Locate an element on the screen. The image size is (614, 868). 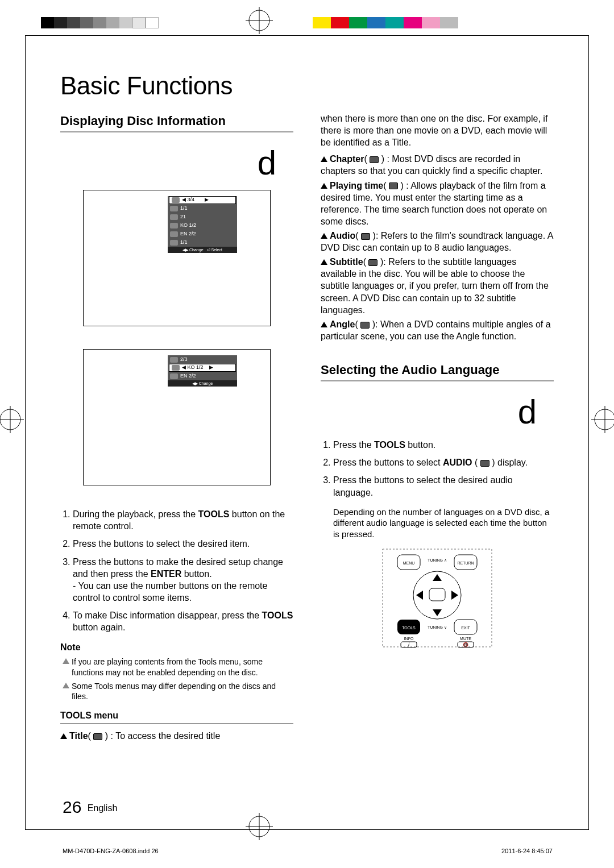
chapter-icon is located at coordinates (374, 160).